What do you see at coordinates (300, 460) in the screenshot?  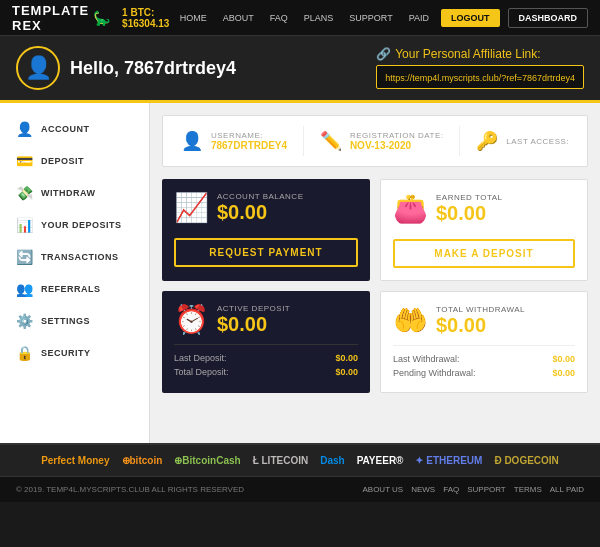 I see `payment-logos: Perfect Money ⊕bitcoin ⊕BitcoinCash Ł LI…` at bounding box center [300, 460].